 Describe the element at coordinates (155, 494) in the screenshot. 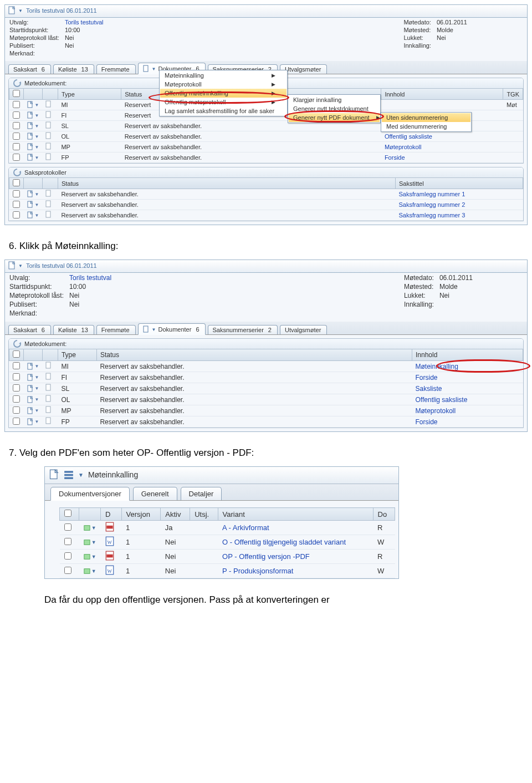

I see `tab-generelt: Generelt` at that location.